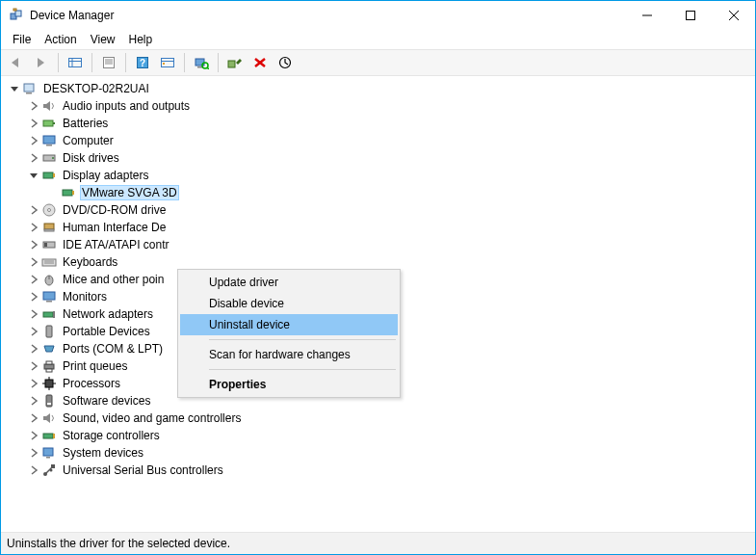 This screenshot has width=756, height=555. What do you see at coordinates (49, 262) in the screenshot?
I see `keyboard-icon` at bounding box center [49, 262].